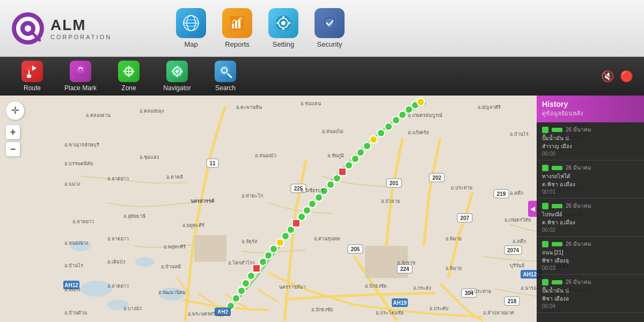 The height and width of the screenshot is (322, 644). What do you see at coordinates (590, 146) in the screenshot?
I see `history-text-line2: สำราญ เมือง` at bounding box center [590, 146].